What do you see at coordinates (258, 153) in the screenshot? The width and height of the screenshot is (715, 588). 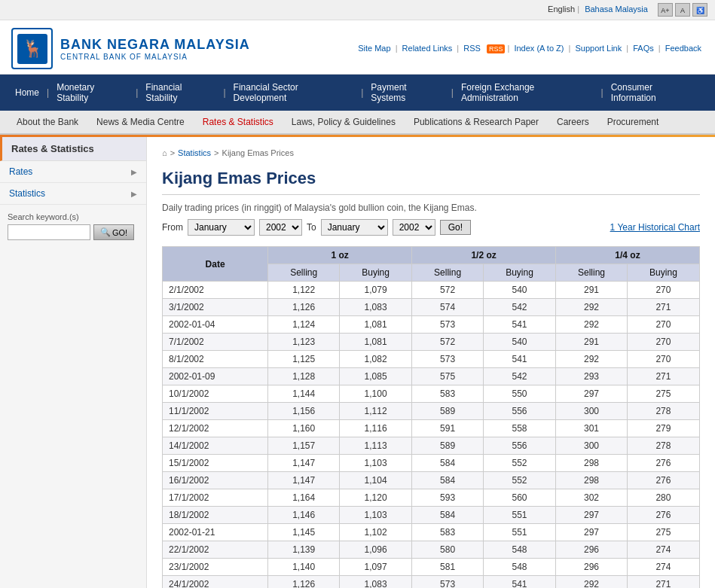 I see `breadcrumb-current: Kijang Emas Prices` at bounding box center [258, 153].